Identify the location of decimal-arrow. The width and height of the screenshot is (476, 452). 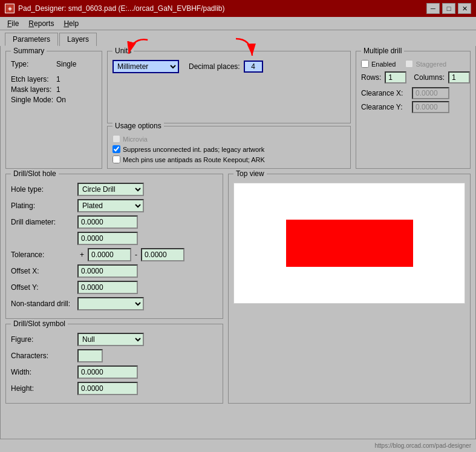
(245, 51).